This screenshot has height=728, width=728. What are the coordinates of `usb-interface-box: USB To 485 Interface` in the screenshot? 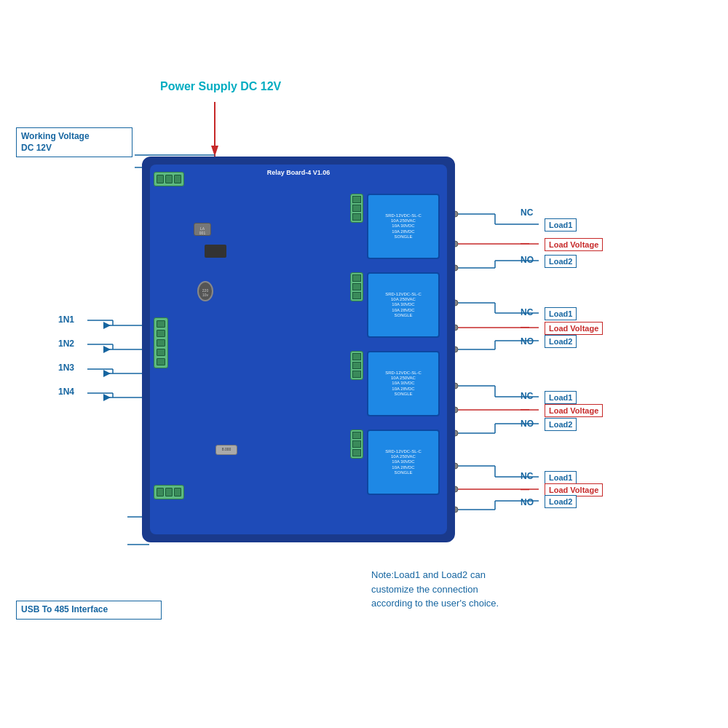 It's located at (89, 610).